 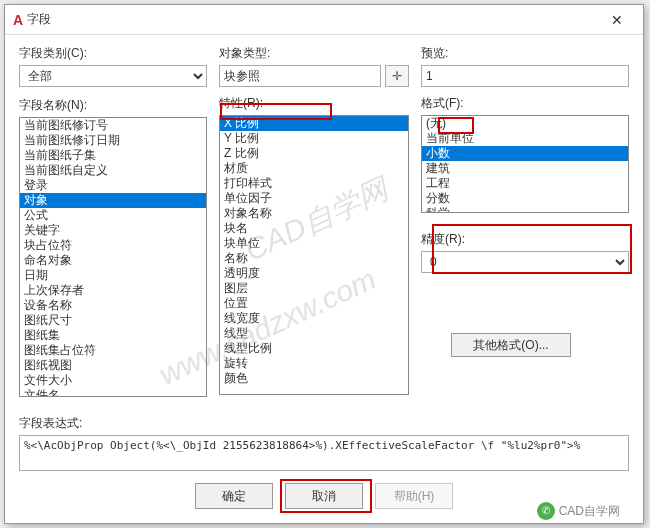 I want to click on list-item: 透明度, so click(x=314, y=274).